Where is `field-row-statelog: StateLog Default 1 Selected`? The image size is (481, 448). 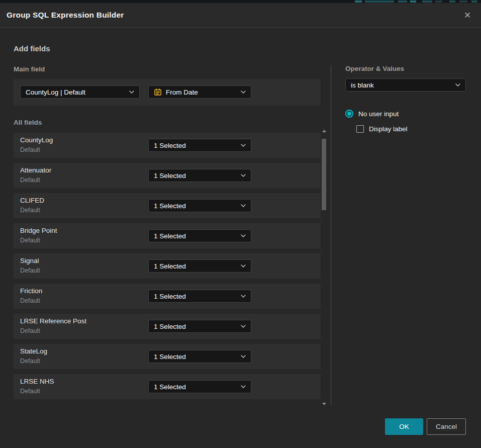 field-row-statelog: StateLog Default 1 Selected is located at coordinates (167, 356).